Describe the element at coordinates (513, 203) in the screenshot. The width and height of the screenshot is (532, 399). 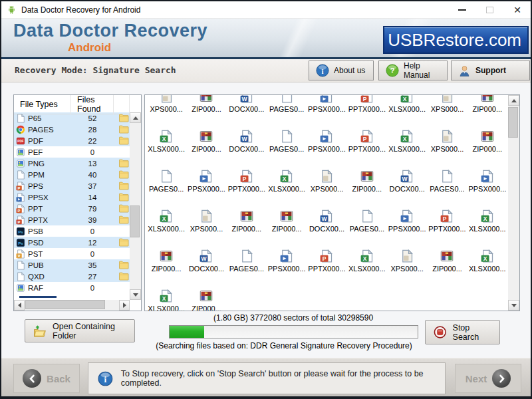
I see `grid-vertical-scrollbar` at that location.